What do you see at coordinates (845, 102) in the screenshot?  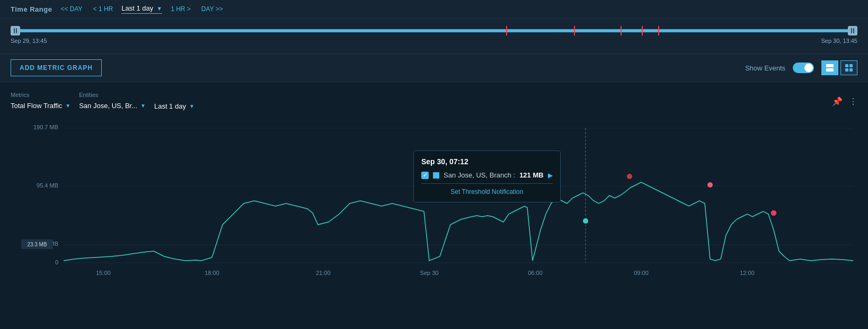 I see `chart-actions: 📌 ⋮` at bounding box center [845, 102].